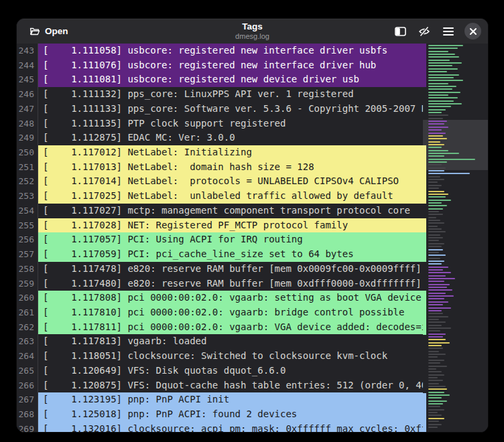 The image size is (504, 442). What do you see at coordinates (424, 31) in the screenshot?
I see `hide-preview-button` at bounding box center [424, 31].